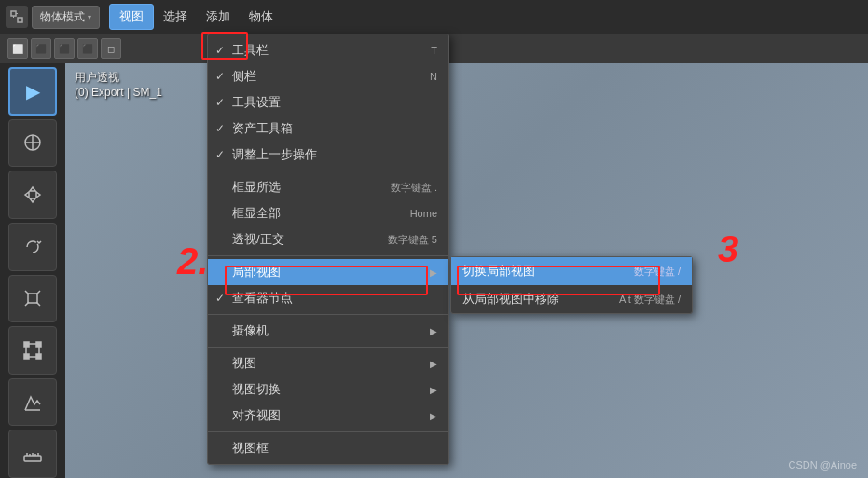  Describe the element at coordinates (328, 213) in the screenshot. I see `menu-item-frame-all: 框显全部 Home` at that location.